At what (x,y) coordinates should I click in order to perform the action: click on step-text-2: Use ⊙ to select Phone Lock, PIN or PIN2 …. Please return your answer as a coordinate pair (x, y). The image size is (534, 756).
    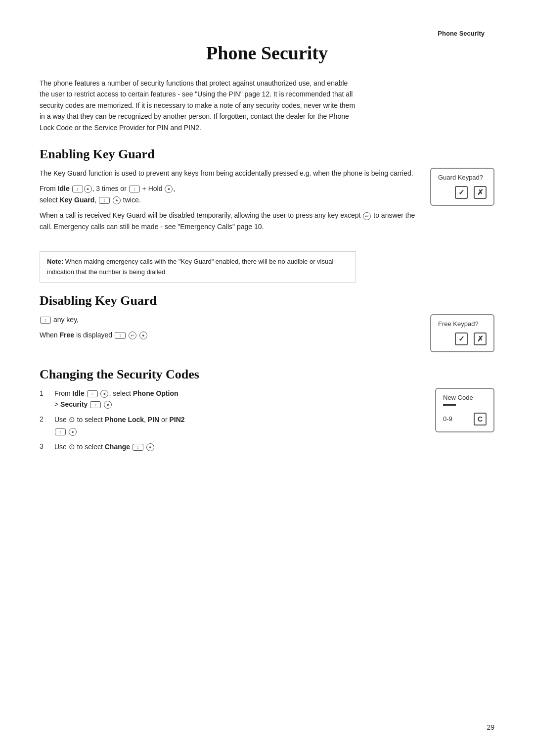
    Looking at the image, I should click on (120, 425).